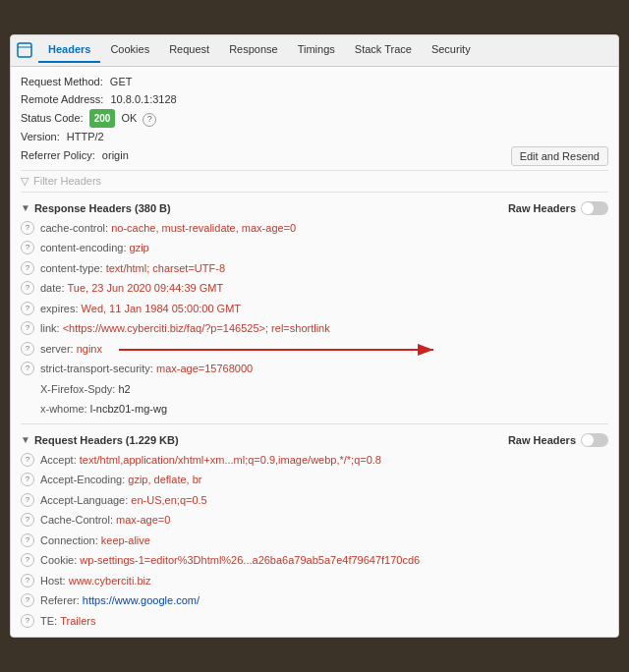 The width and height of the screenshot is (629, 672). I want to click on edit-resend-button: Edit and Resend, so click(560, 156).